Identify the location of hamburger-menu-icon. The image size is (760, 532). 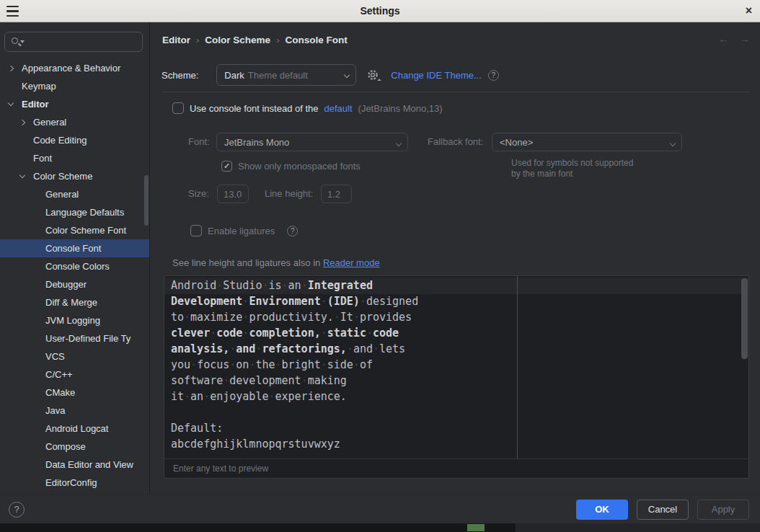
(13, 12).